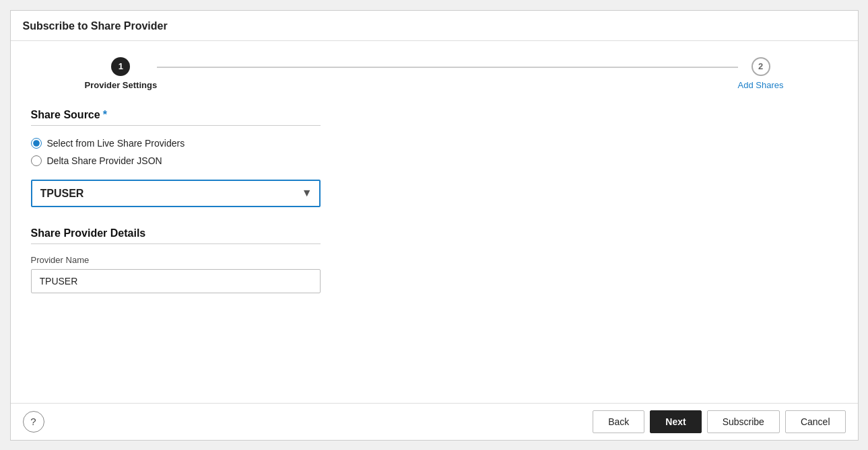 The image size is (868, 450). Describe the element at coordinates (121, 85) in the screenshot. I see `step-1-label: Provider Settings` at that location.